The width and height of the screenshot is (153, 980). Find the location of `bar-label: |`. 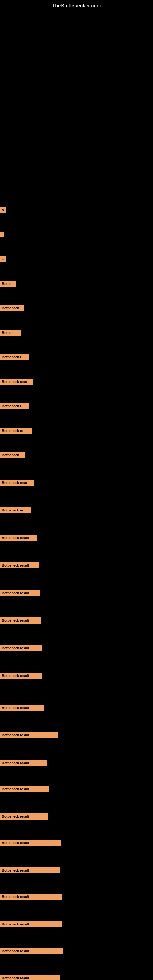

bar-label: | is located at coordinates (2, 234).